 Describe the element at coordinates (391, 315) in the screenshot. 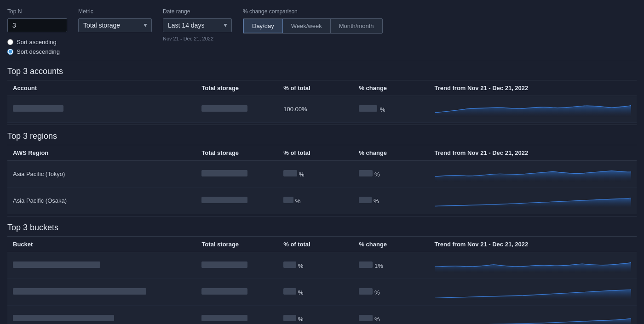

I see `bucket3-pct-change-cell: %` at that location.